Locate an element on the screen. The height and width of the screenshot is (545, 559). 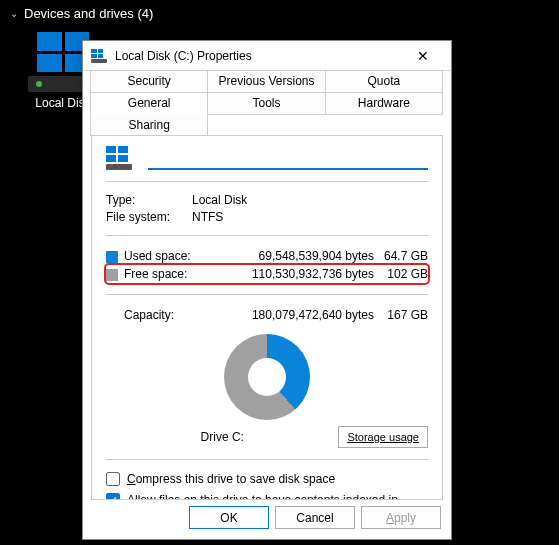
tab-tools: Tools is located at coordinates (266, 104).